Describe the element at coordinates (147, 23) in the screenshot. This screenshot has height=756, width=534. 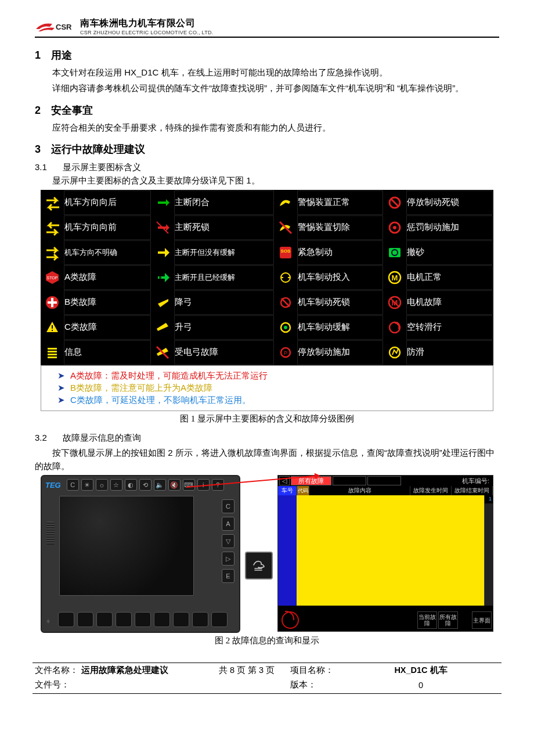
I see `company-name-cn: 南车株洲电力机车有限公司` at that location.